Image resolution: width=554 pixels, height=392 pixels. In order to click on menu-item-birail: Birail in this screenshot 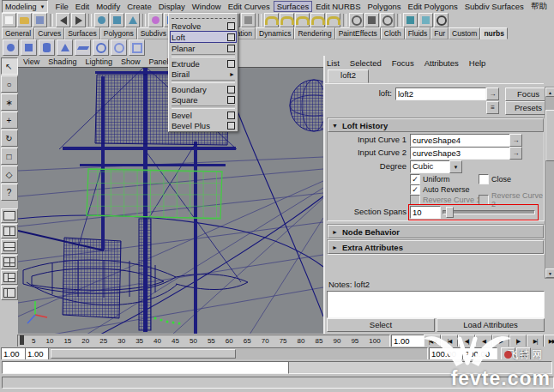, I will do `click(203, 74)`.